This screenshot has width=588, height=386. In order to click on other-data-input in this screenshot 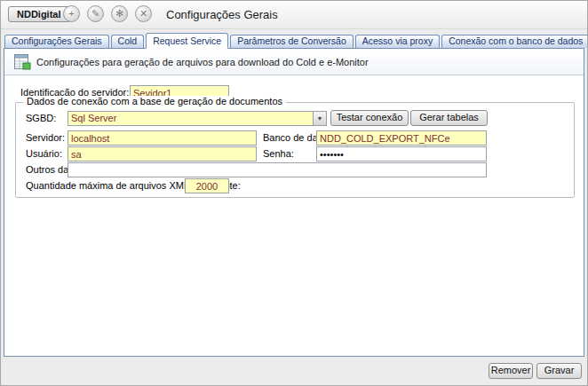, I will do `click(277, 170)`.